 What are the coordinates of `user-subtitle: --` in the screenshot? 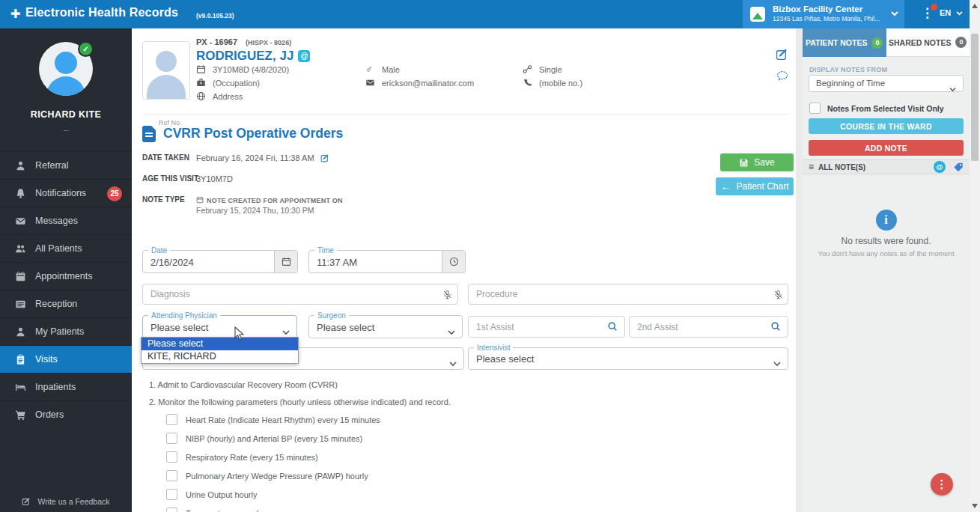 It's located at (66, 130).